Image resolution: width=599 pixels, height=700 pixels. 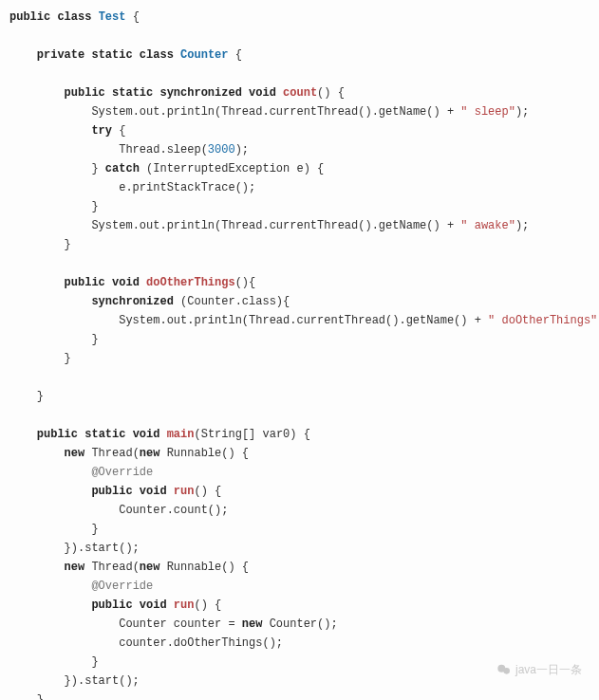 What do you see at coordinates (61, 55) in the screenshot?
I see `keyword: private` at bounding box center [61, 55].